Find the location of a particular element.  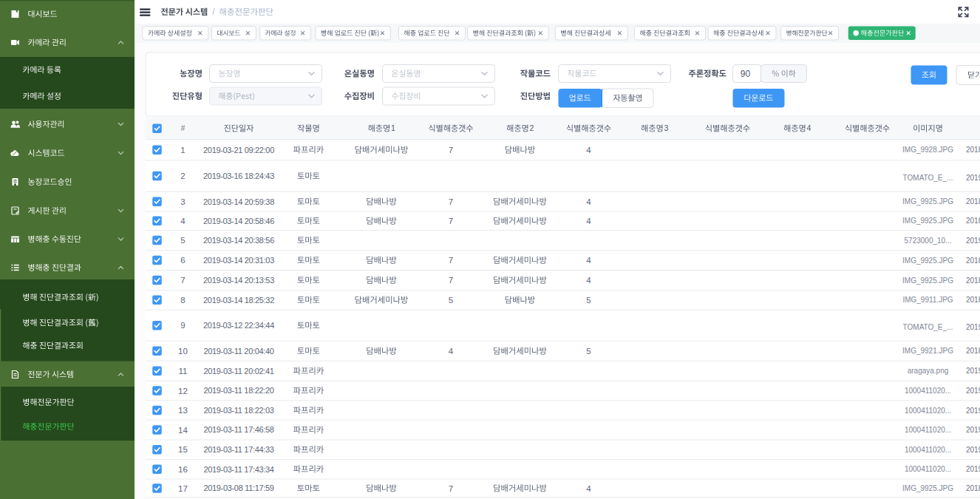

svg-text: 15 is located at coordinates (183, 449).